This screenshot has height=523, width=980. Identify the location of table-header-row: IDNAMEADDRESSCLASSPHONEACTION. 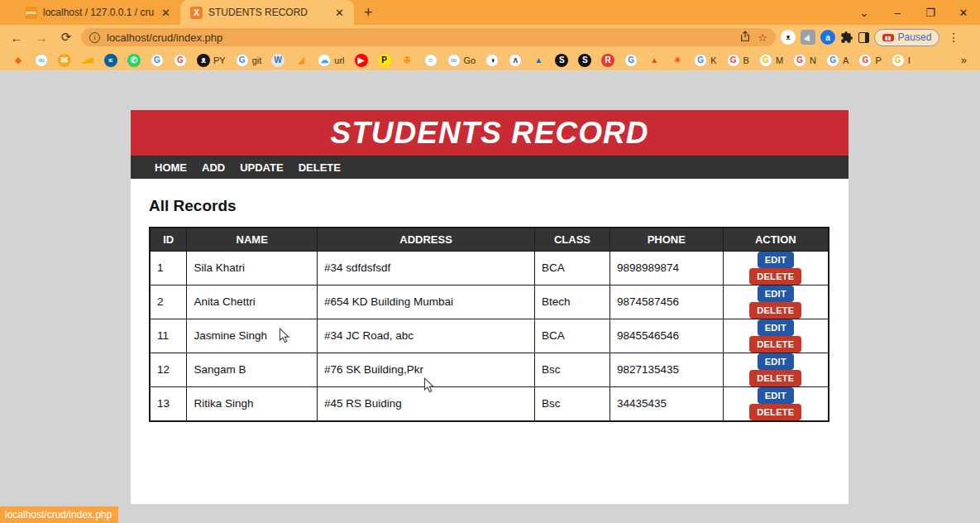
(490, 239).